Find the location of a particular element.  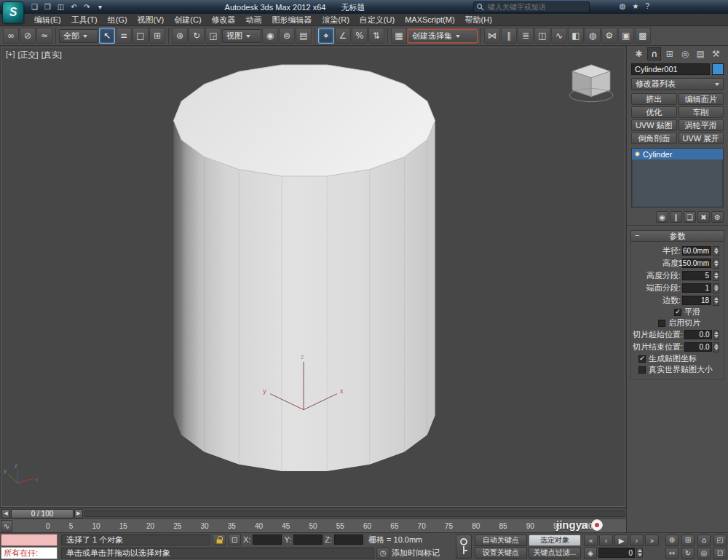

mirror-icon: ⋈ is located at coordinates (492, 36).